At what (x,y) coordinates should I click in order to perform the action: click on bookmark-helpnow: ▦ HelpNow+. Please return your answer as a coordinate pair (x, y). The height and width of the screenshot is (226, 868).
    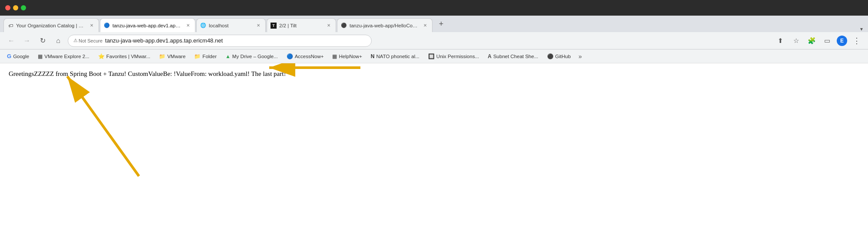
    Looking at the image, I should click on (347, 56).